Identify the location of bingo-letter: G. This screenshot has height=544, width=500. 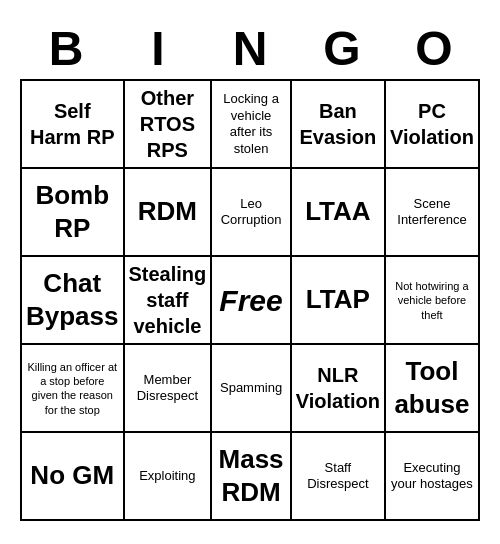
(342, 50).